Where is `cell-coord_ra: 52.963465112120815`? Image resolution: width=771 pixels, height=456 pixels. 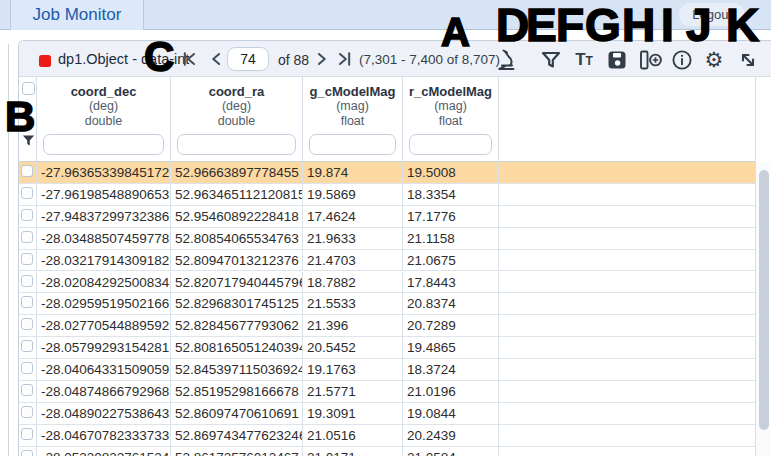 cell-coord_ra: 52.963465112120815 is located at coordinates (237, 194).